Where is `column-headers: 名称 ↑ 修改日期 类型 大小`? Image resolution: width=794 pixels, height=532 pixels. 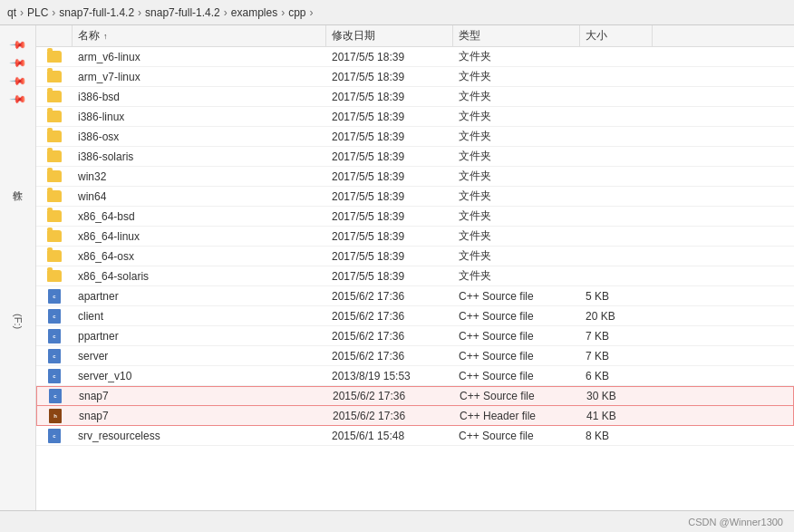 column-headers: 名称 ↑ 修改日期 类型 大小 is located at coordinates (415, 36).